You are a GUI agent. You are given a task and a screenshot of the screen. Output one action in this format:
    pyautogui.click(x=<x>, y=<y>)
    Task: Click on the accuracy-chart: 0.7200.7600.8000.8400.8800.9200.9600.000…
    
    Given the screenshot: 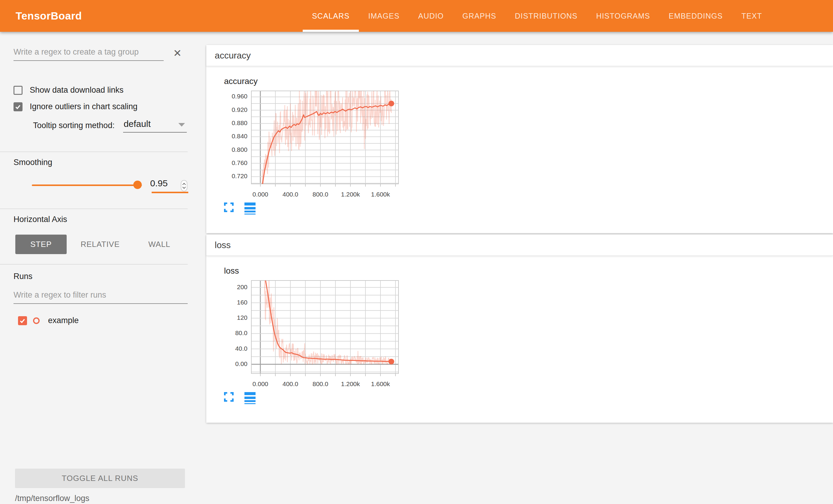 What is the action you would take?
    pyautogui.click(x=312, y=144)
    